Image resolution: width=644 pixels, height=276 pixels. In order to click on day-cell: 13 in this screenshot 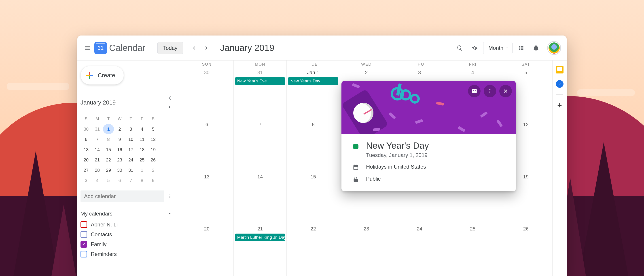, I will do `click(207, 198)`.